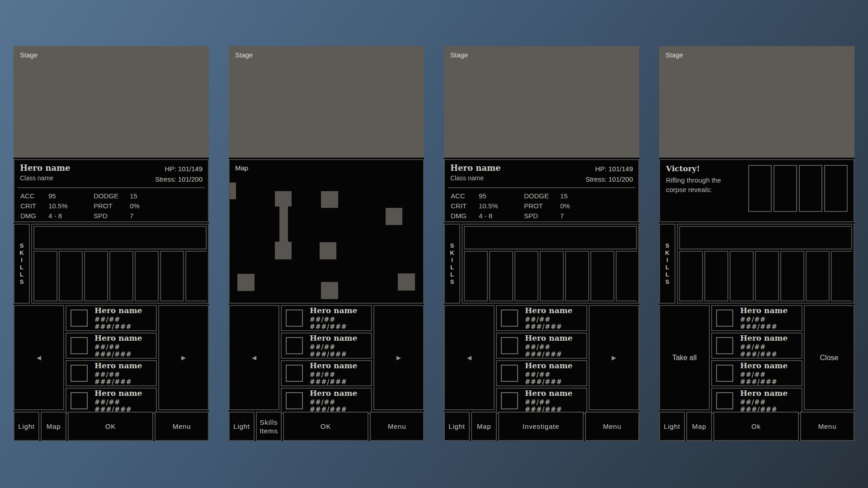 This screenshot has height=488, width=868. I want to click on skill-description-box, so click(766, 238).